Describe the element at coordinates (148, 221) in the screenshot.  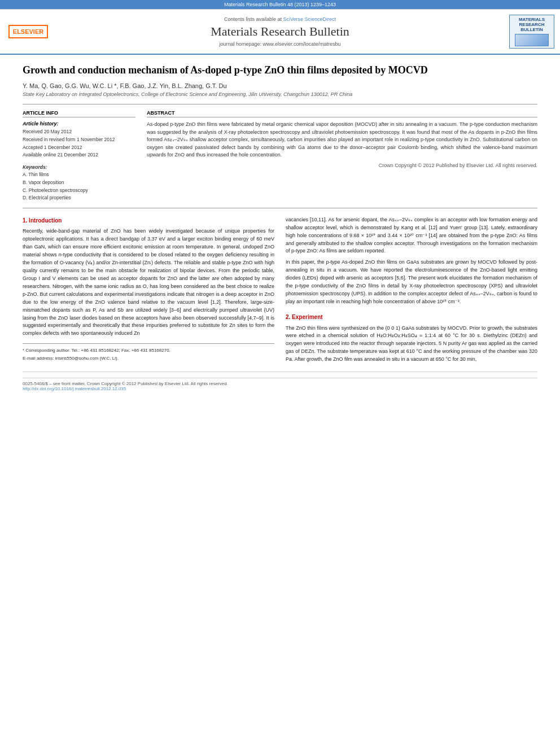
I see `intro-heading: 1. Introduction` at that location.